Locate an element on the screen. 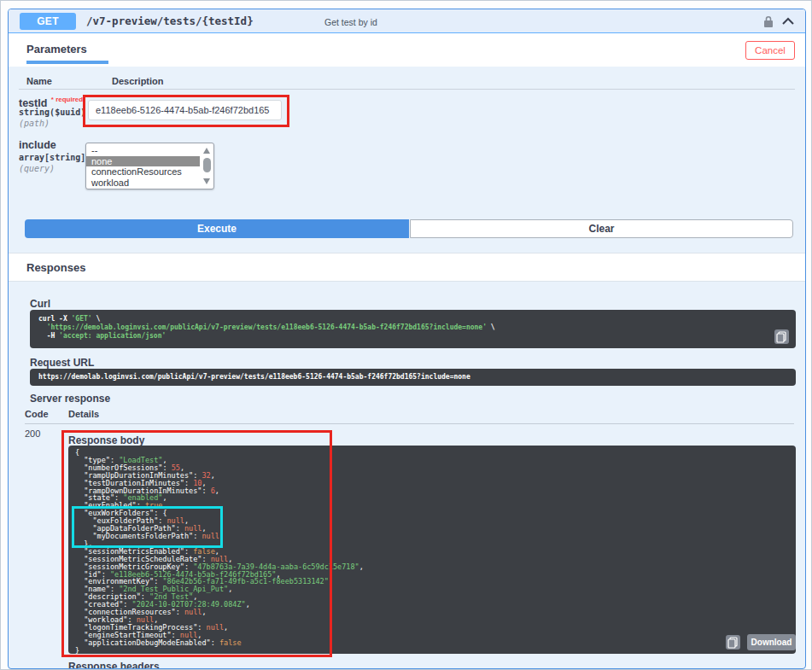  testid-value-input is located at coordinates (184, 110).